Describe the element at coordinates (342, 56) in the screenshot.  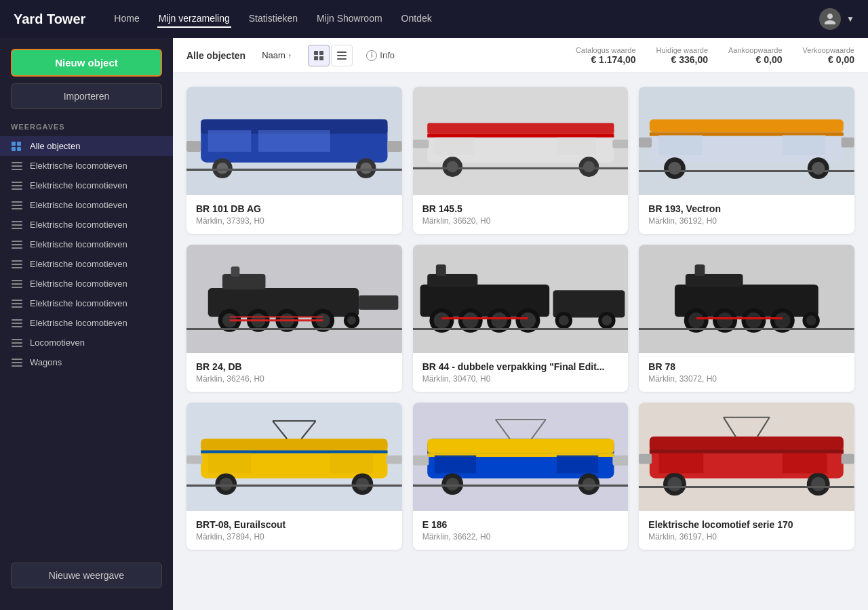
I see `list-view-button` at that location.